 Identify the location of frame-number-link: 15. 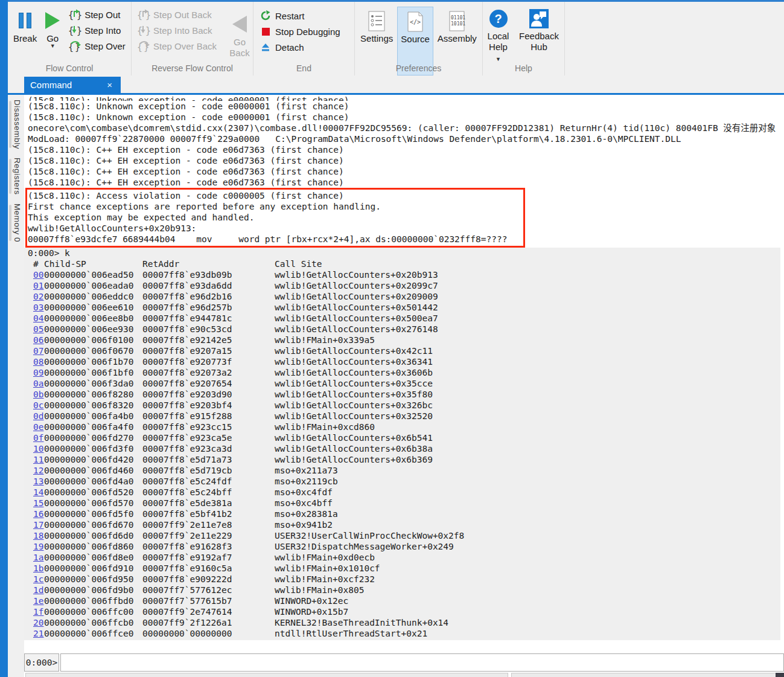
(39, 503).